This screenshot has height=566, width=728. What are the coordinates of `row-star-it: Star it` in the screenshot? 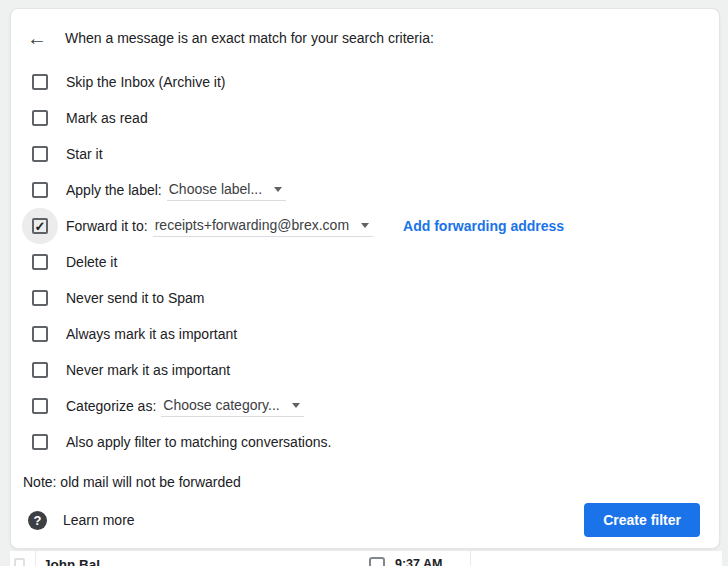 It's located at (365, 154).